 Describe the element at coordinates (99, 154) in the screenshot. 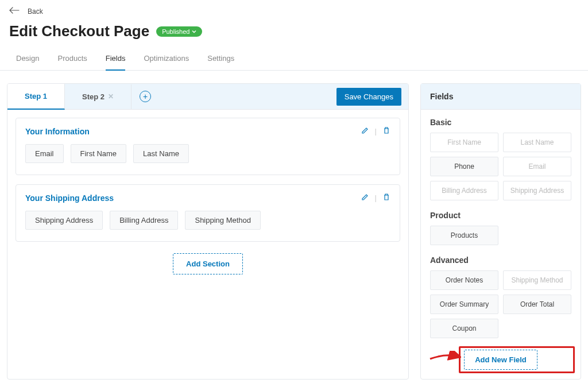

I see `field-chip-firstname: First Name` at that location.